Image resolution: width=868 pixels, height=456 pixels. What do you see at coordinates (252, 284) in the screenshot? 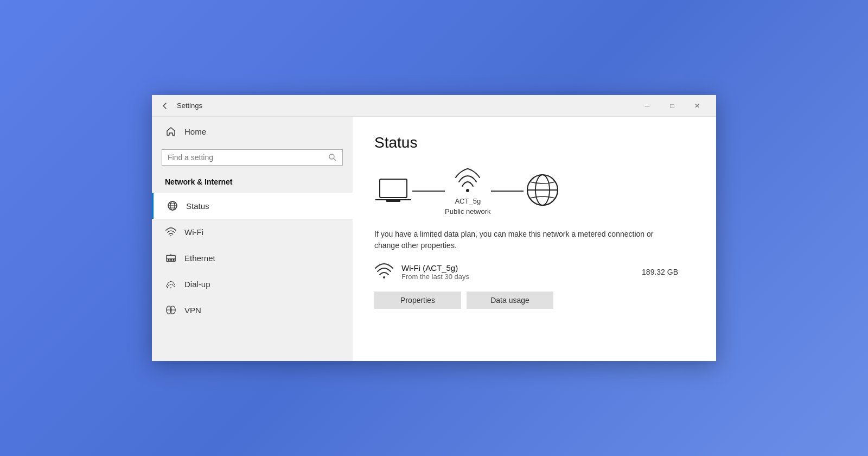
I see `sidebar-item-dialup: Dial-up` at bounding box center [252, 284].